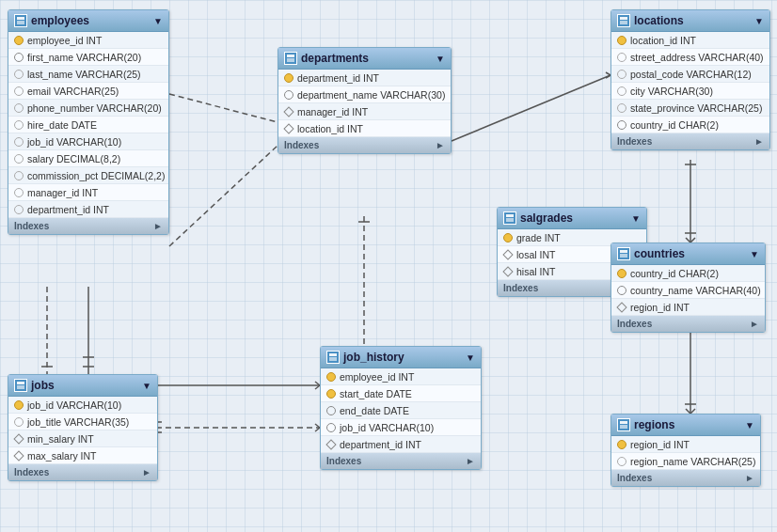 This screenshot has width=777, height=532. Describe the element at coordinates (634, 141) in the screenshot. I see `indexes-label-locations: Indexes` at that location.